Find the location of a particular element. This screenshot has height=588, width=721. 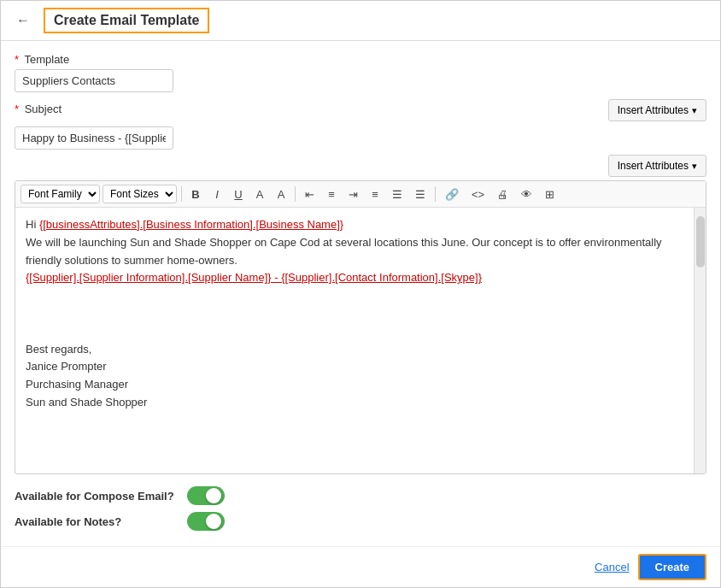

editor-company: Sun and Shade Shopper is located at coordinates (355, 403).